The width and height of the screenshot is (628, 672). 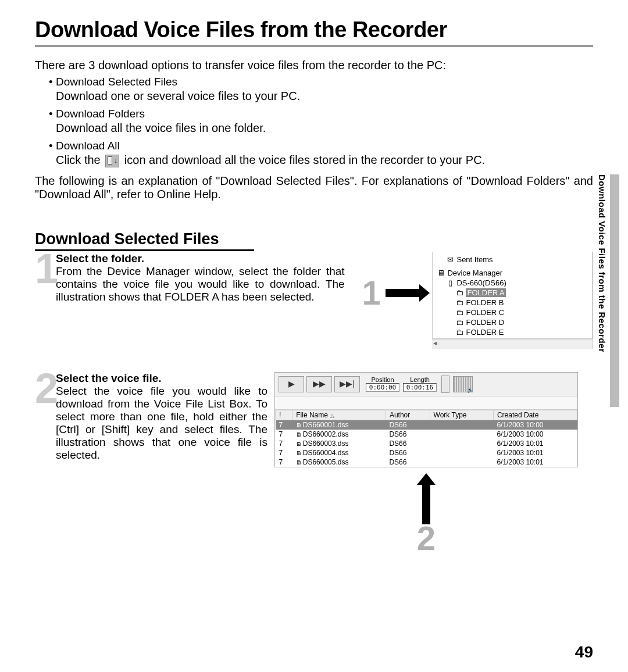 What do you see at coordinates (333, 416) in the screenshot?
I see `sort-asc-icon: △` at bounding box center [333, 416].